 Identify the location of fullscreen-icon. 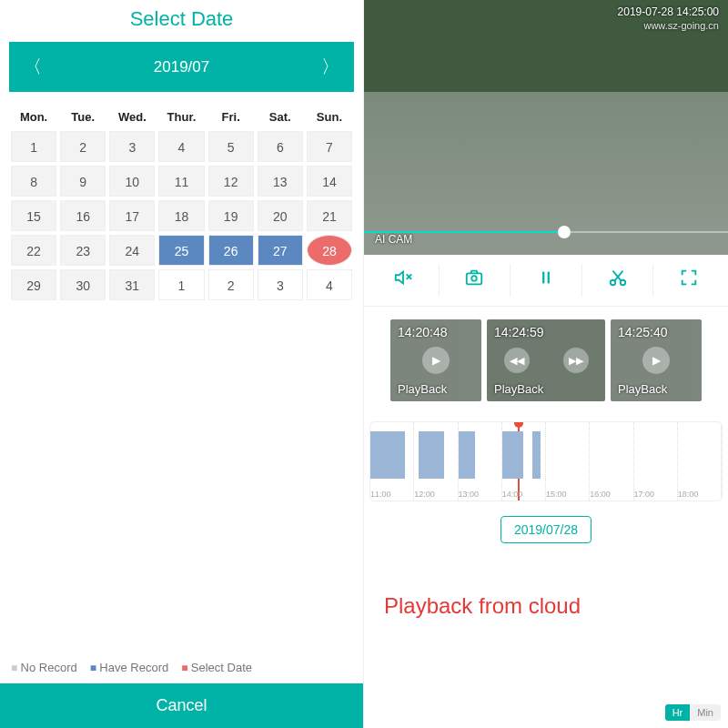
(689, 280).